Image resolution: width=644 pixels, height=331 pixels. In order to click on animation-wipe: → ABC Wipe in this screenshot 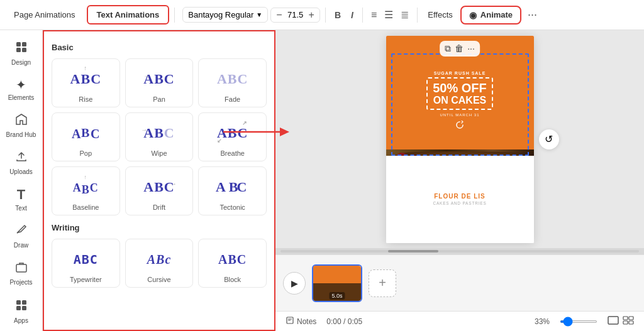, I will do `click(160, 137)`.